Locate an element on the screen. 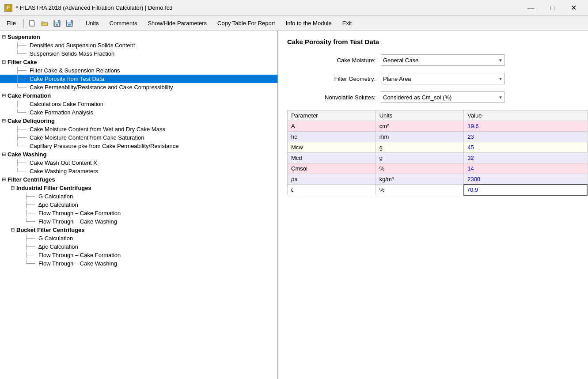 This screenshot has width=588, height=379. tree-group-cake-washing: ⊟ Cake Washing ├── Cake Wash Out Content… is located at coordinates (139, 163).